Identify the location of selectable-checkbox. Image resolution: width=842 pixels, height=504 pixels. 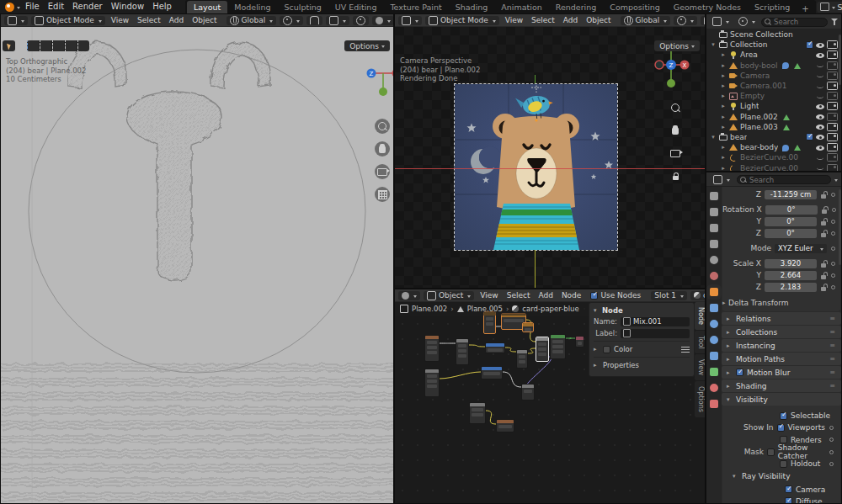
(783, 416).